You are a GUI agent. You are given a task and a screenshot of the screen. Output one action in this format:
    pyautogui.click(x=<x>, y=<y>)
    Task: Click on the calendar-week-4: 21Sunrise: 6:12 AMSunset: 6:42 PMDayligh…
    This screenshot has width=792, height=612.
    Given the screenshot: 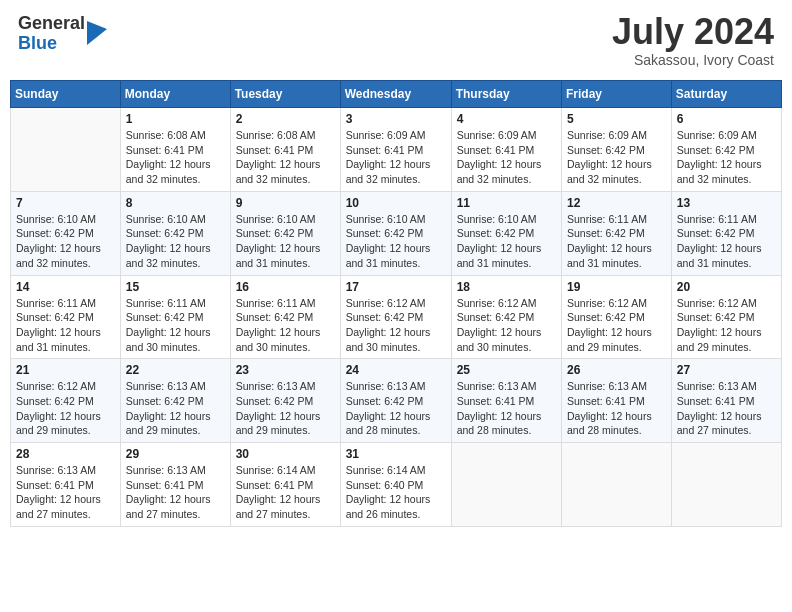 What is the action you would take?
    pyautogui.click(x=396, y=401)
    